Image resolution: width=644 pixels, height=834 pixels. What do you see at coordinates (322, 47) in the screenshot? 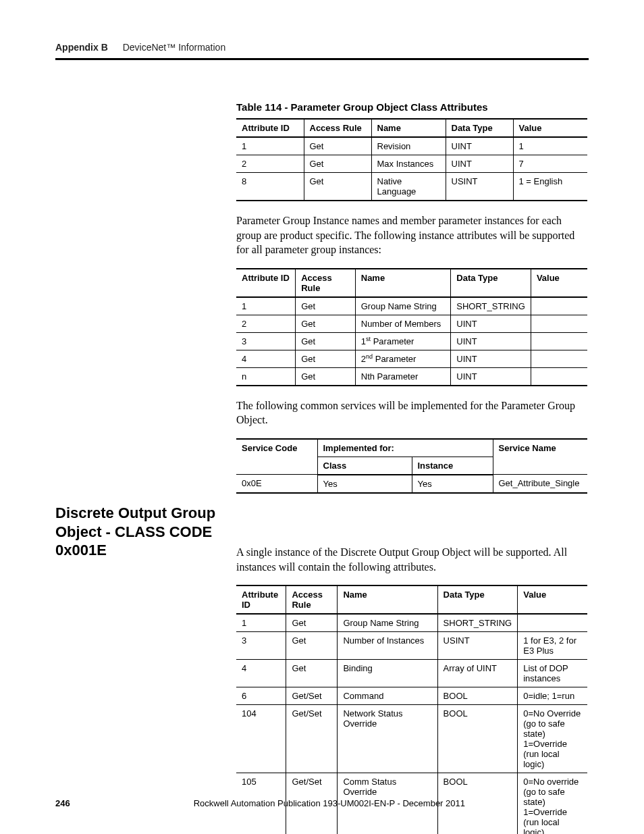
I see `running-header: Appendix B DeviceNet™ Information` at bounding box center [322, 47].